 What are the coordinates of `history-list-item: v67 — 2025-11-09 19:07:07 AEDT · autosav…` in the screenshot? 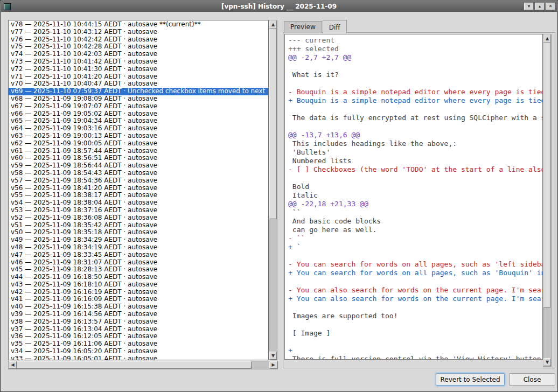 It's located at (138, 107).